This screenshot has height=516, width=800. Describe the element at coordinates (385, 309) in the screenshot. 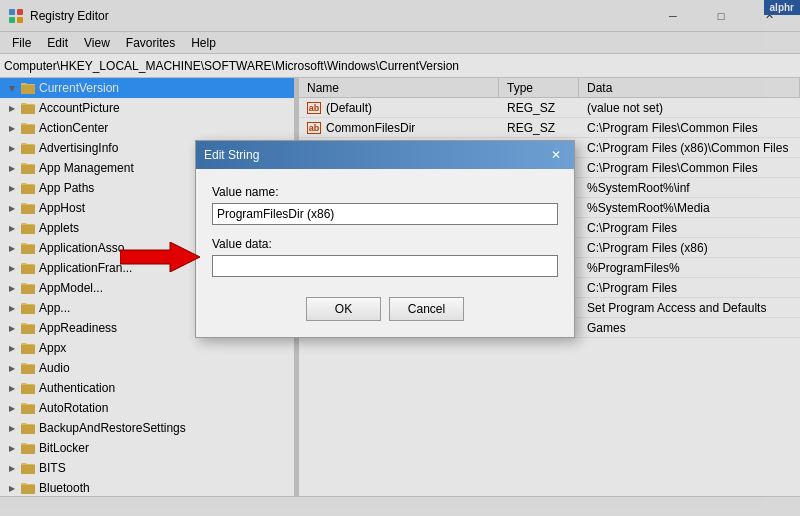

I see `dialog-buttons: OK Cancel` at that location.